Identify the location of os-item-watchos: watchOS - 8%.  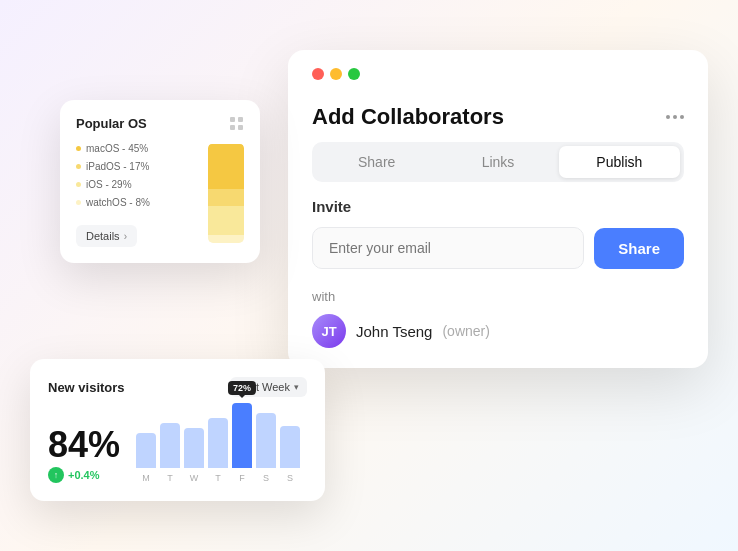
(138, 202).